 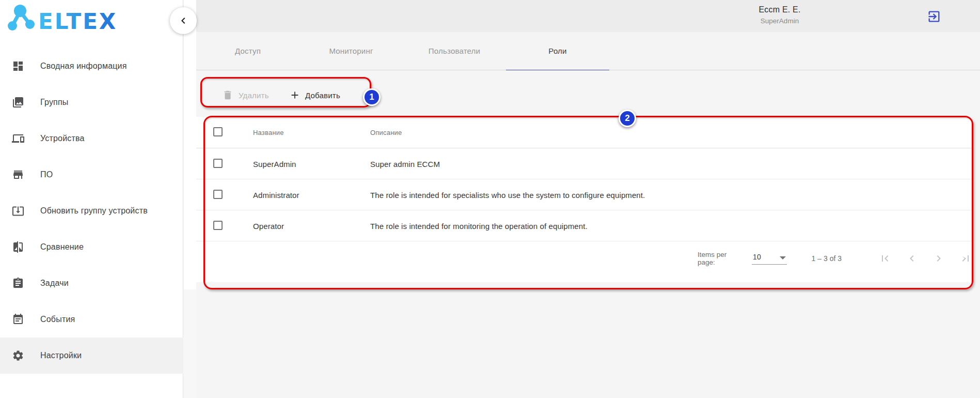 I want to click on add-button-label: Добавить, so click(x=323, y=95).